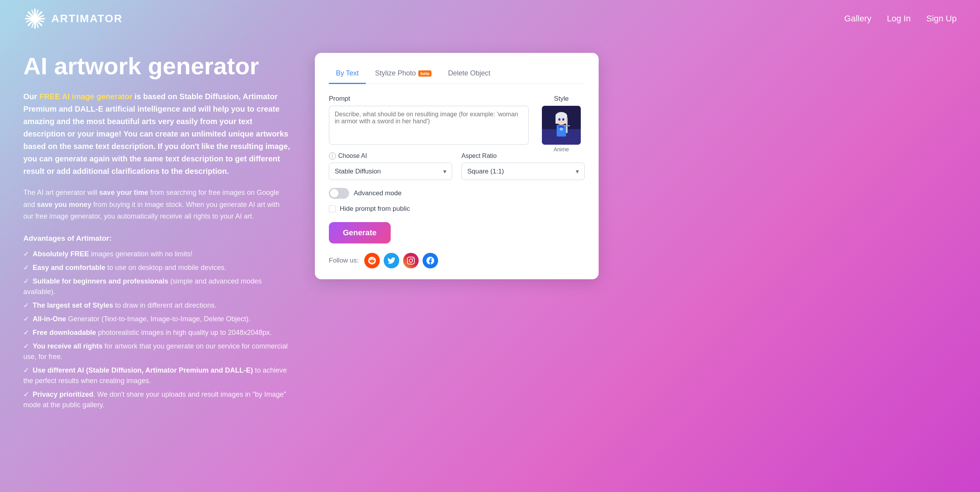  I want to click on prompt-input, so click(429, 125).